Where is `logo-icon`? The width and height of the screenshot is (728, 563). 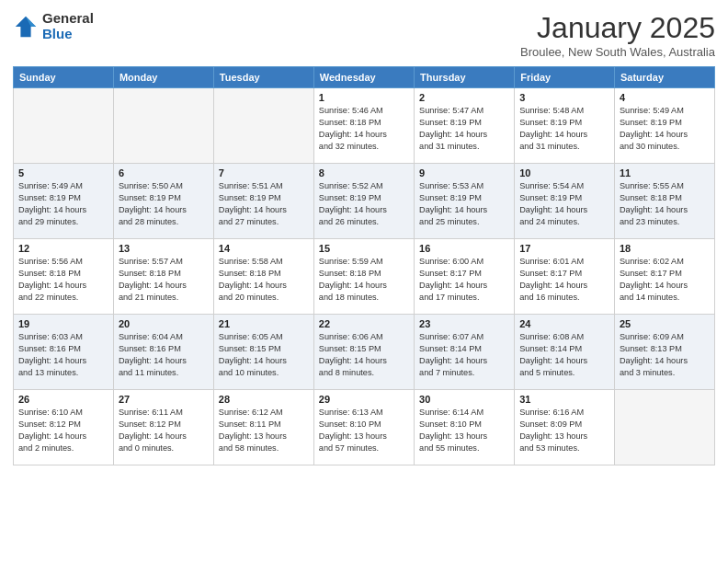 logo-icon is located at coordinates (26, 27).